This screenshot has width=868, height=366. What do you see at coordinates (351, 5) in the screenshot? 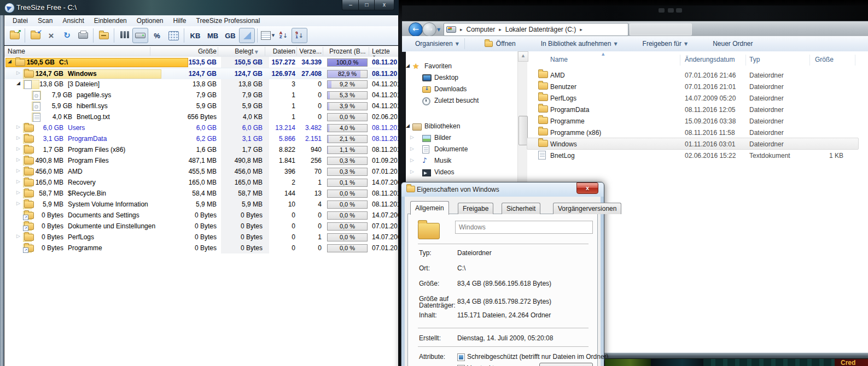
I see `minimize-button: –` at bounding box center [351, 5].